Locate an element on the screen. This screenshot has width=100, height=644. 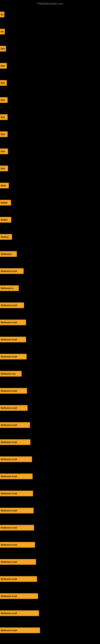
bar-row: Bottleneck resu is located at coordinates (50, 374).